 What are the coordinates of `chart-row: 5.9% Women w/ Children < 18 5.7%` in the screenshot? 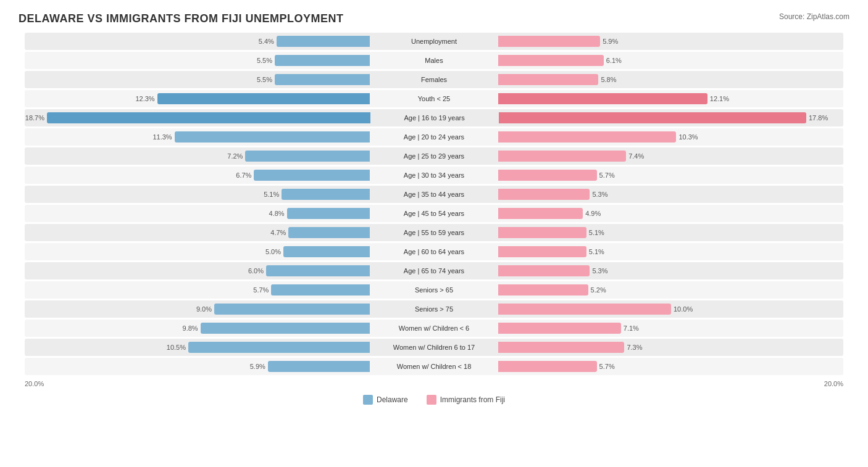 It's located at (434, 366).